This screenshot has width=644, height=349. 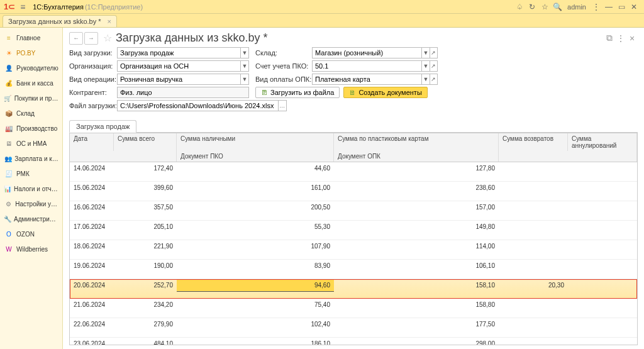 What do you see at coordinates (367, 66) in the screenshot?
I see `input-schet` at bounding box center [367, 66].